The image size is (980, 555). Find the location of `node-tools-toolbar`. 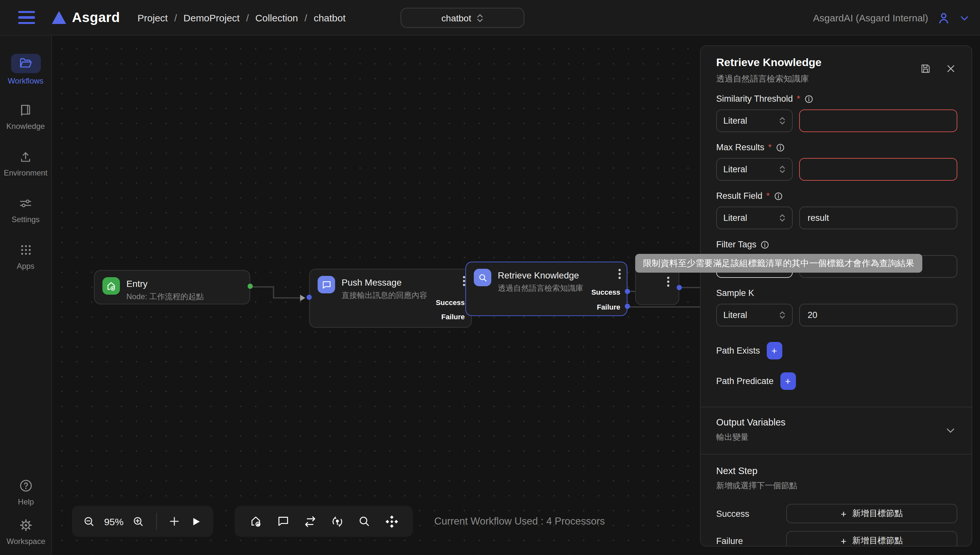

node-tools-toolbar is located at coordinates (323, 521).